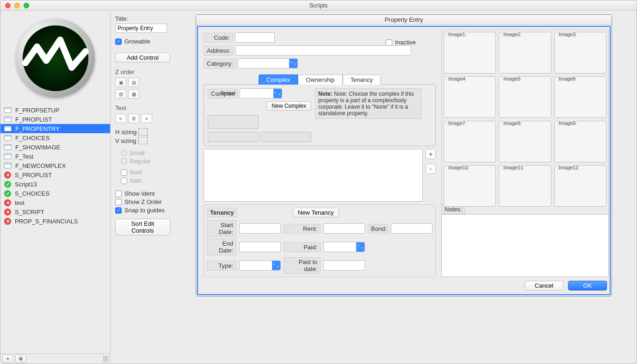 The height and width of the screenshot is (364, 637). Describe the element at coordinates (56, 119) in the screenshot. I see `sidebar-item: F_PROPLIST` at that location.